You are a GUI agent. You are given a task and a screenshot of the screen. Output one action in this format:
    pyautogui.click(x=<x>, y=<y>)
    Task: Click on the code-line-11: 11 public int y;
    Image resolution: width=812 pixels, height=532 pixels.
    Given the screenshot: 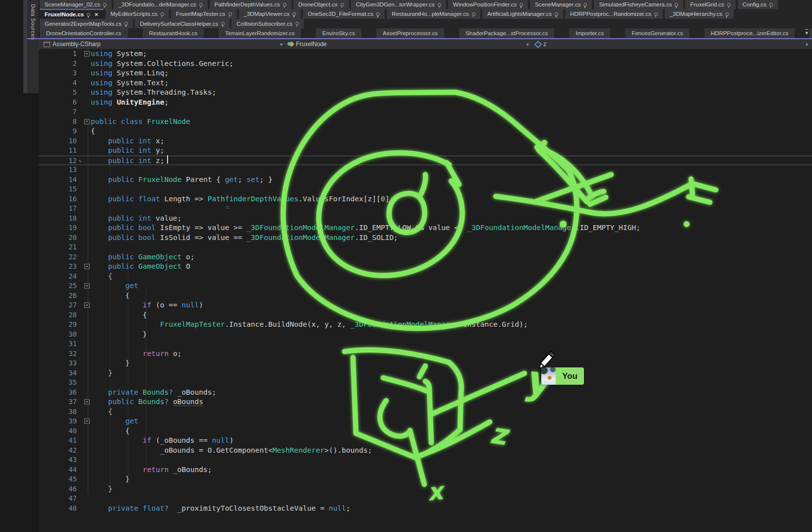 What is the action you would take?
    pyautogui.click(x=425, y=151)
    